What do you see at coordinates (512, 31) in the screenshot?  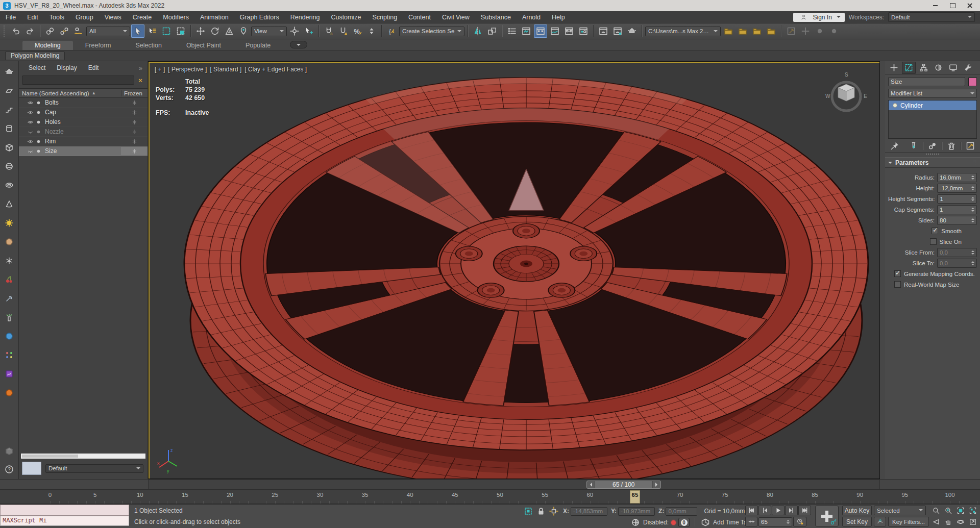 I see `manage-layers-button` at bounding box center [512, 31].